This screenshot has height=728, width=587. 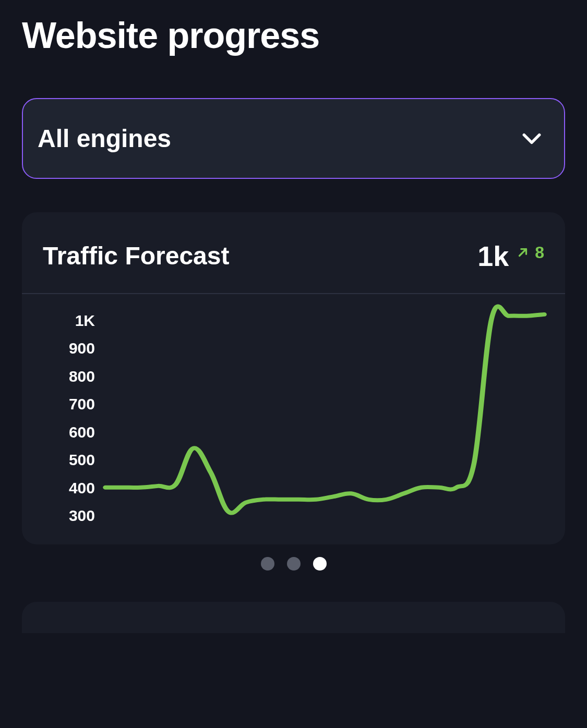 What do you see at coordinates (293, 564) in the screenshot?
I see `carousel-pager` at bounding box center [293, 564].